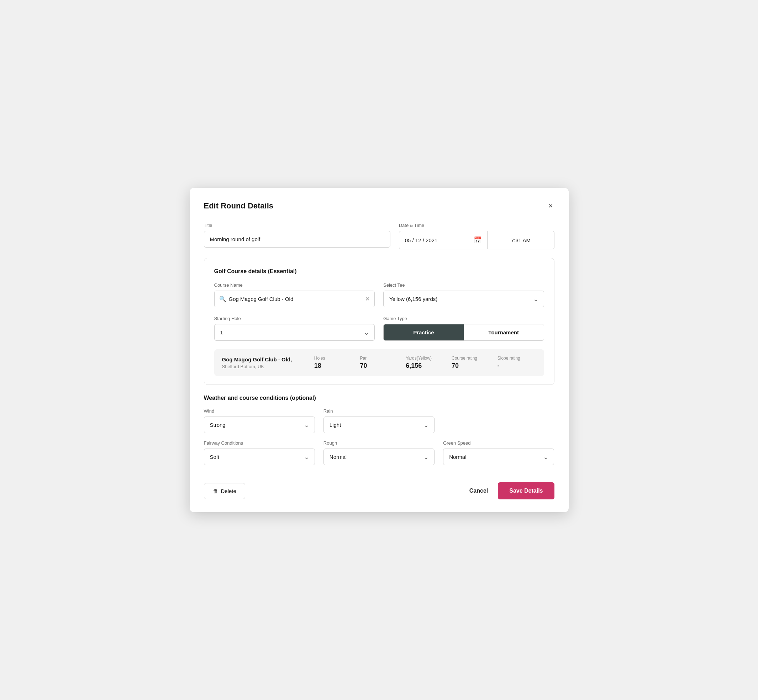  Describe the element at coordinates (499, 457) in the screenshot. I see `green-speed-wrap: SlowNormalFast ⌄` at that location.